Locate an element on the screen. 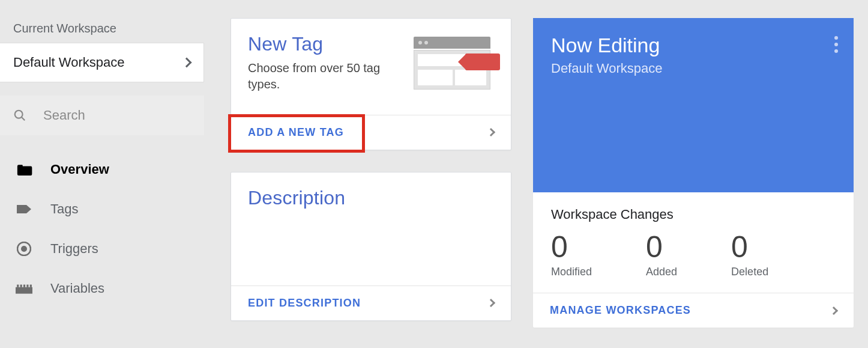 This screenshot has width=868, height=348. changes-deleted: 0 Deleted is located at coordinates (750, 254).